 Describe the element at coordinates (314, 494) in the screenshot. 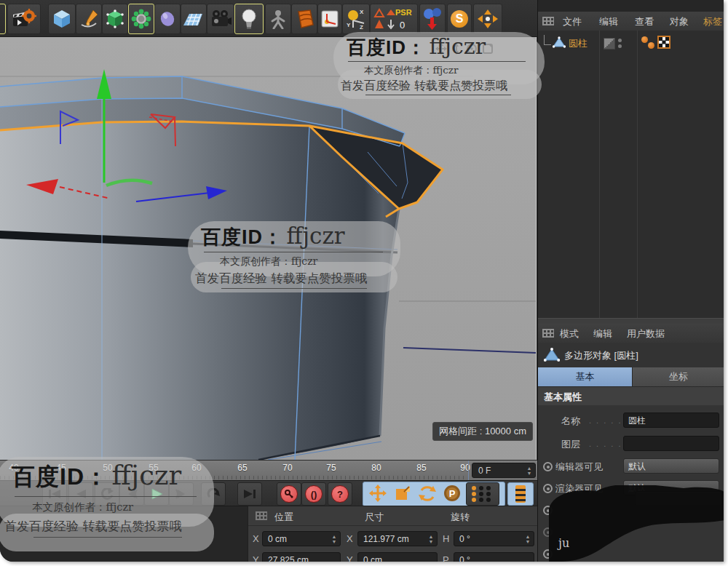

I see `autokey-button: ()` at that location.